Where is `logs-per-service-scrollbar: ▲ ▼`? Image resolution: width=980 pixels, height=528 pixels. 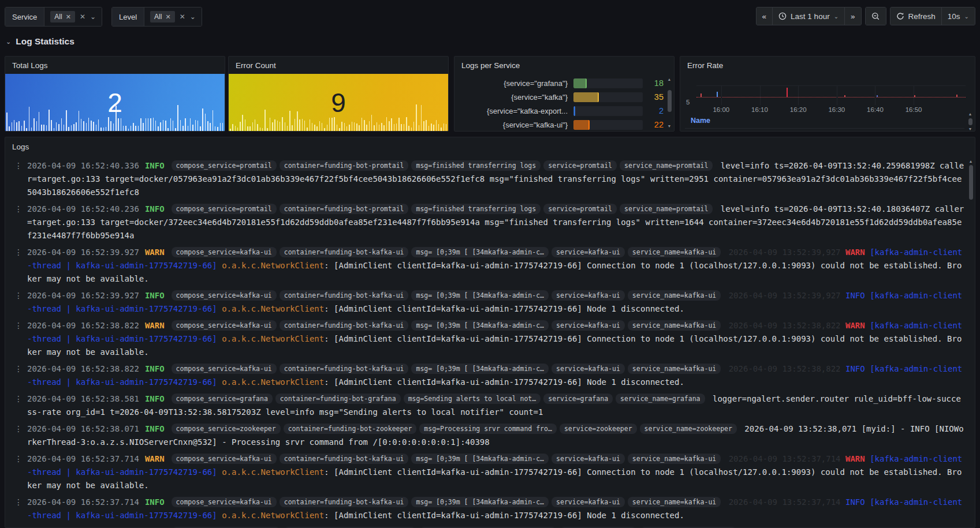 logs-per-service-scrollbar: ▲ ▼ is located at coordinates (669, 103).